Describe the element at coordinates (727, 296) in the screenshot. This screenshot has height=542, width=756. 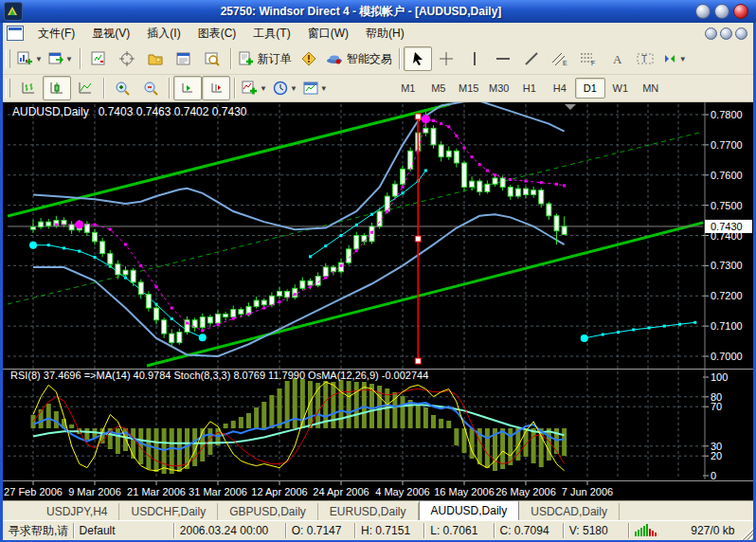
I see `svg-text: 0.7200` at that location.